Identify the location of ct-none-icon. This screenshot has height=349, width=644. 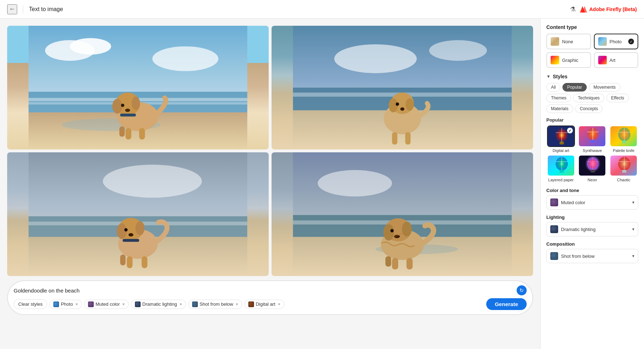
(555, 41).